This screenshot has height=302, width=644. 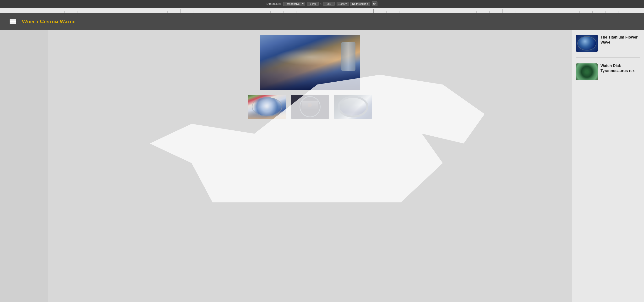 I want to click on blue-dial-art, so click(x=587, y=43).